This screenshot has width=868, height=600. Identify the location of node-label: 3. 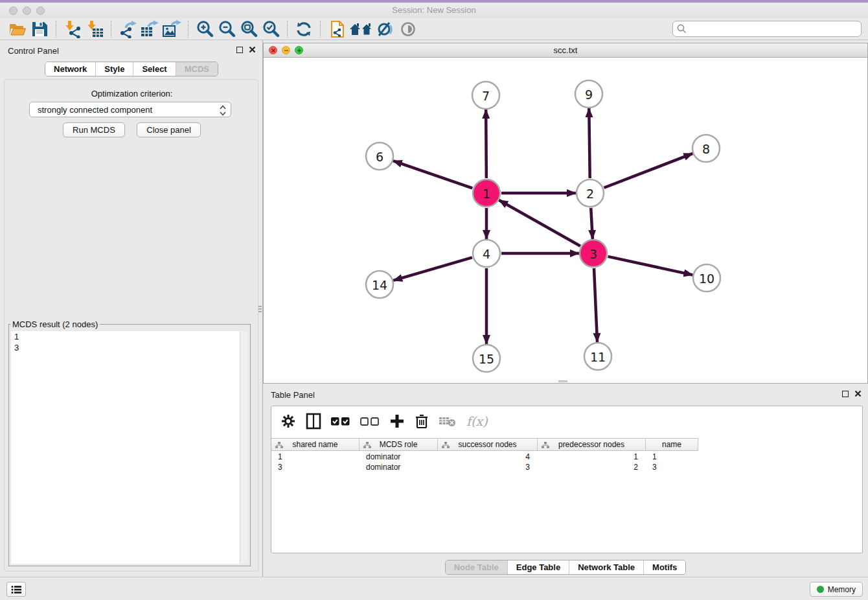
(593, 254).